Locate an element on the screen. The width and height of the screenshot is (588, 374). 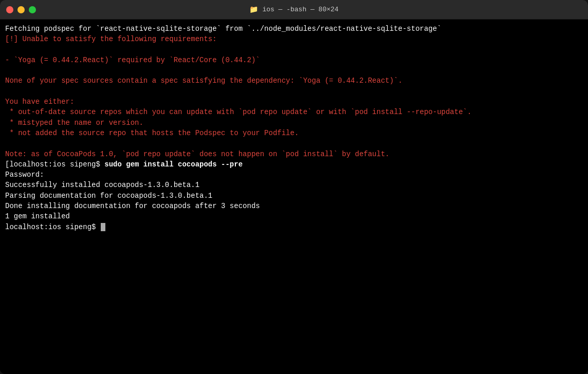
traffic-lights is located at coordinates (21, 10).